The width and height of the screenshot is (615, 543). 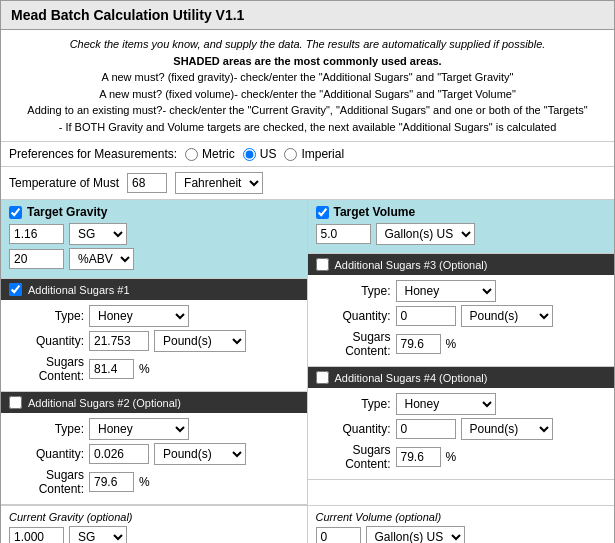 I want to click on target-volume-checkbox, so click(x=322, y=212).